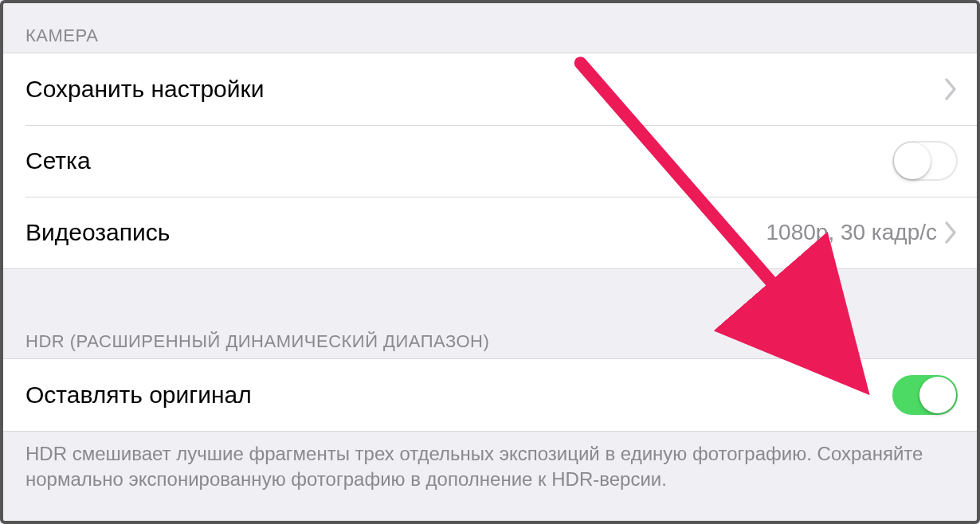 This screenshot has height=524, width=980. What do you see at coordinates (490, 470) in the screenshot?
I see `section-footer-hdr: HDR смешивает лучшие фрагменты трех отде…` at bounding box center [490, 470].